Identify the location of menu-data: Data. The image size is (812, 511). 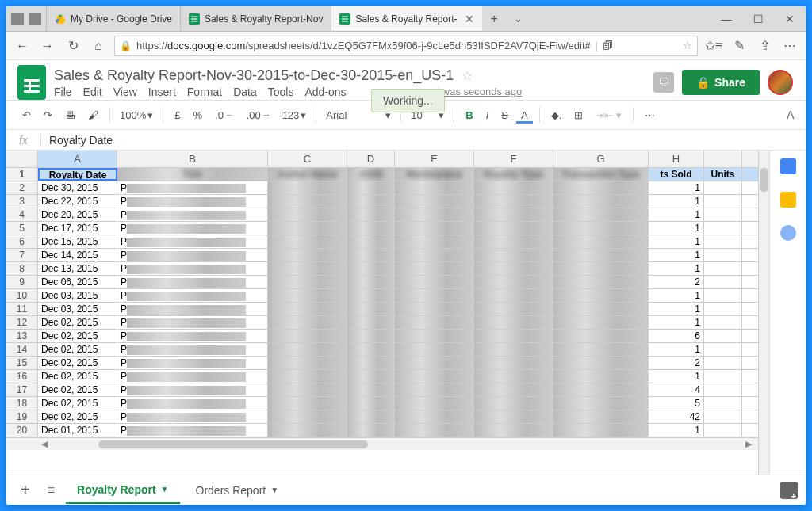
(245, 92).